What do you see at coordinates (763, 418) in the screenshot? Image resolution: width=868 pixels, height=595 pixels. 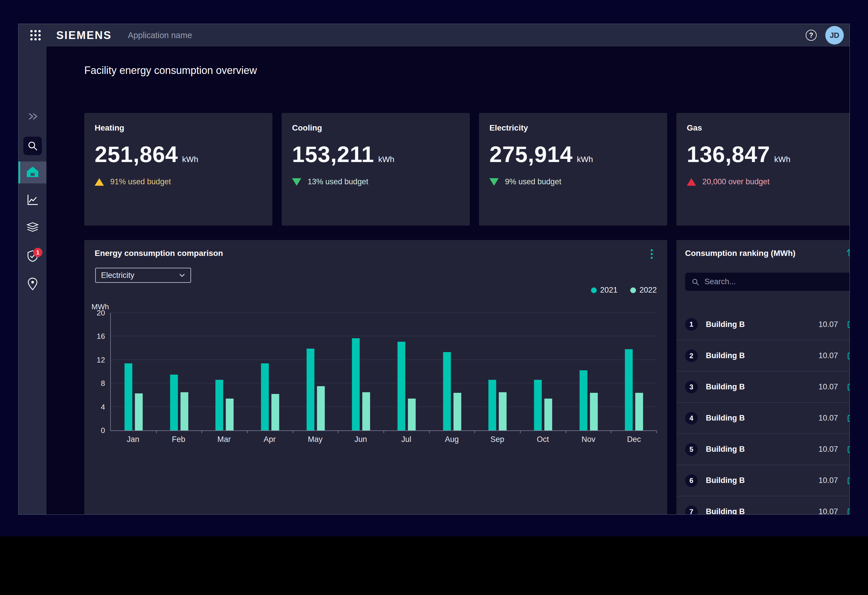 I see `ranking-row-4: 4Building B10.07` at bounding box center [763, 418].